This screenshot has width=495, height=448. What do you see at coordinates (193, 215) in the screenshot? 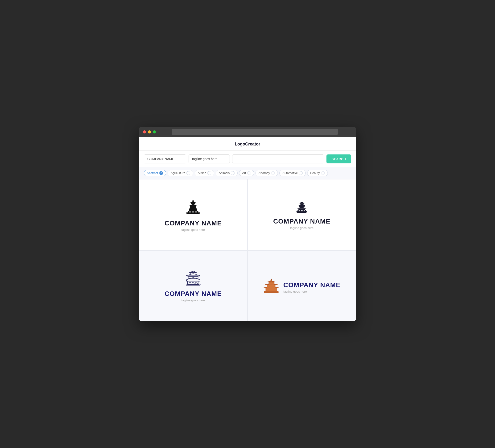
I see `logo-inner-1: COMPANY NAME tagline goes here` at bounding box center [193, 215].